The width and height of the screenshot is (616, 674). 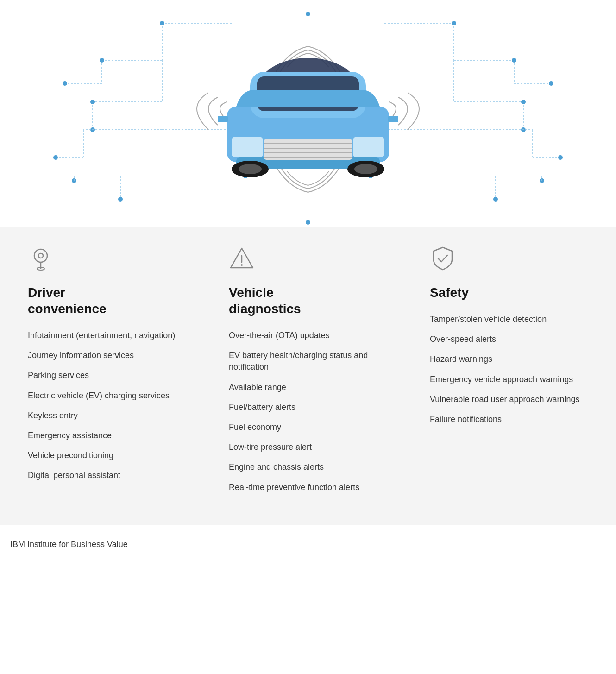 What do you see at coordinates (308, 427) in the screenshot?
I see `list-item: Fuel economy` at bounding box center [308, 427].